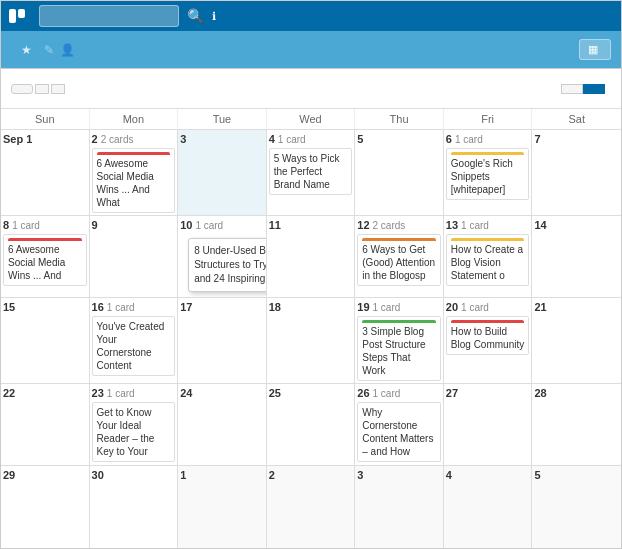 The height and width of the screenshot is (549, 622). What do you see at coordinates (311, 89) in the screenshot?
I see `calendar-controls` at bounding box center [311, 89].